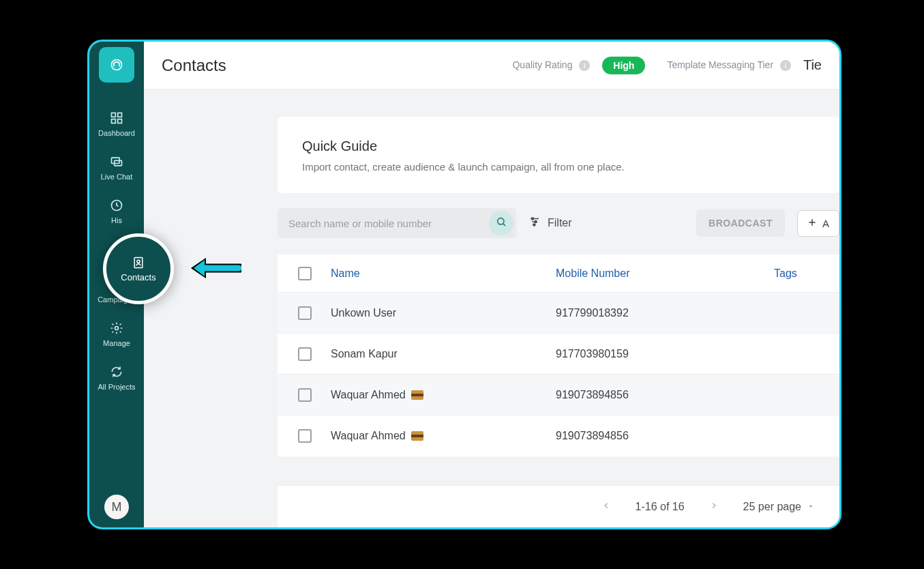  Describe the element at coordinates (397, 223) in the screenshot. I see `search-input` at that location.